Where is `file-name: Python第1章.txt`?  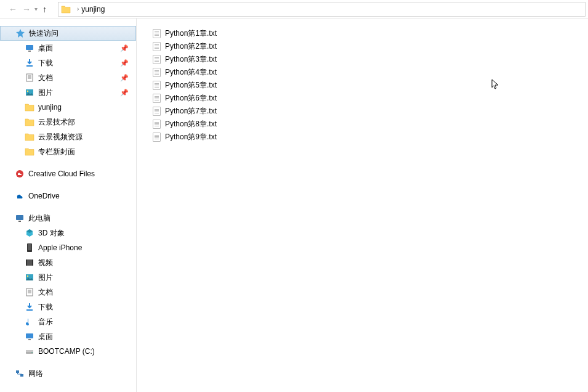 file-name: Python第1章.txt is located at coordinates (191, 33).